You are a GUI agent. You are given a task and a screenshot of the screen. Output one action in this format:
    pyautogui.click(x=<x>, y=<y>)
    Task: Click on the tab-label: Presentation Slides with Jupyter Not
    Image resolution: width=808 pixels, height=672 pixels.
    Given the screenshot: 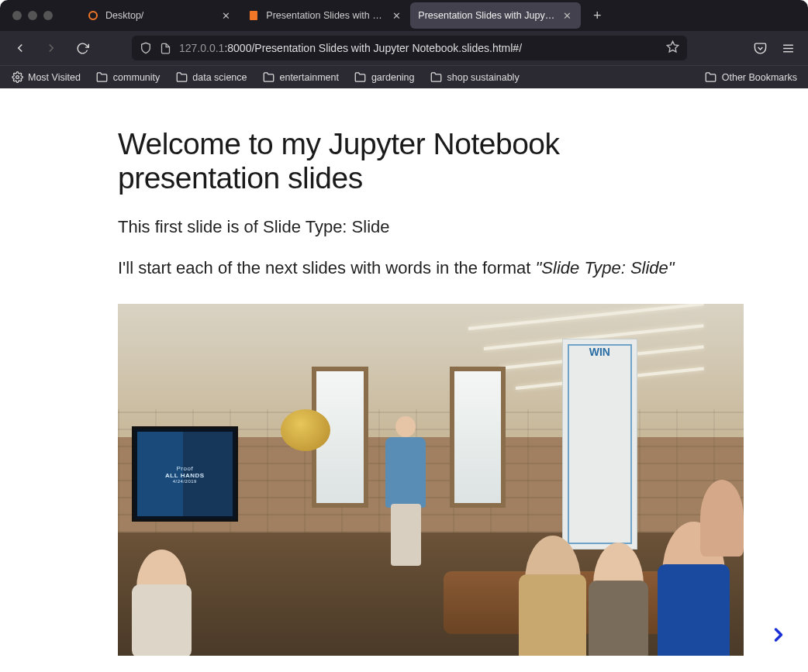 What is the action you would take?
    pyautogui.click(x=486, y=16)
    